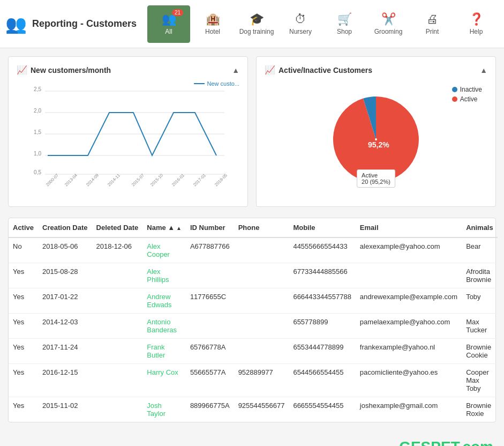  Describe the element at coordinates (389, 32) in the screenshot. I see `nav-tab-label-grooming: Grooming` at that location.